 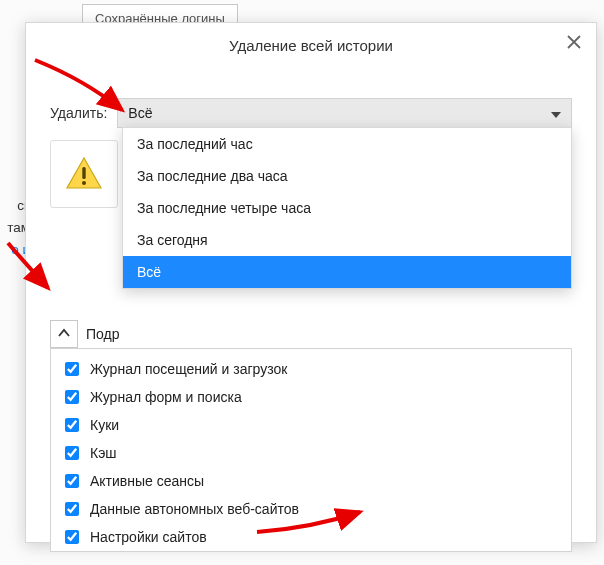 I want to click on delete-label: Удалить:, so click(x=78, y=113).